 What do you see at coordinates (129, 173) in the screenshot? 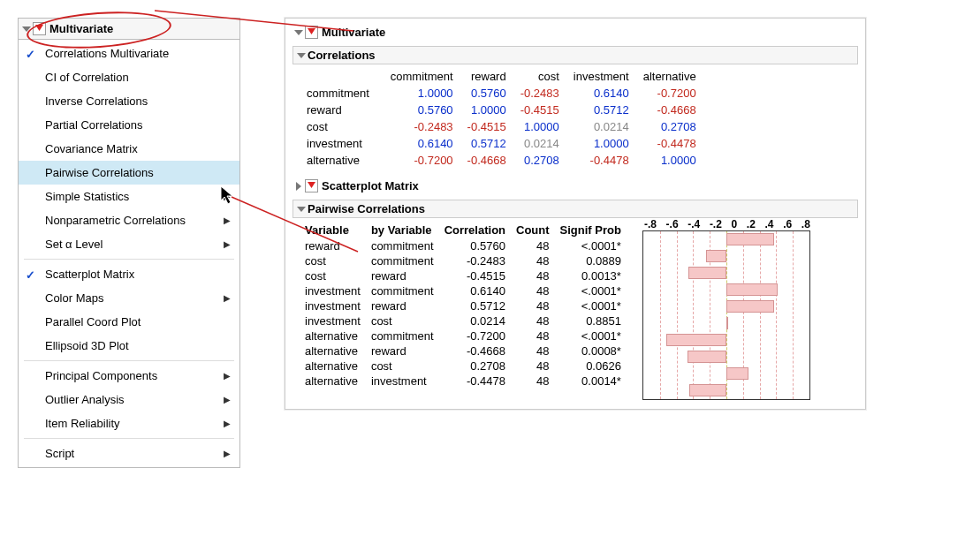
I see `menu-item-pairwise-correlations: Pairwise Correlations` at bounding box center [129, 173].